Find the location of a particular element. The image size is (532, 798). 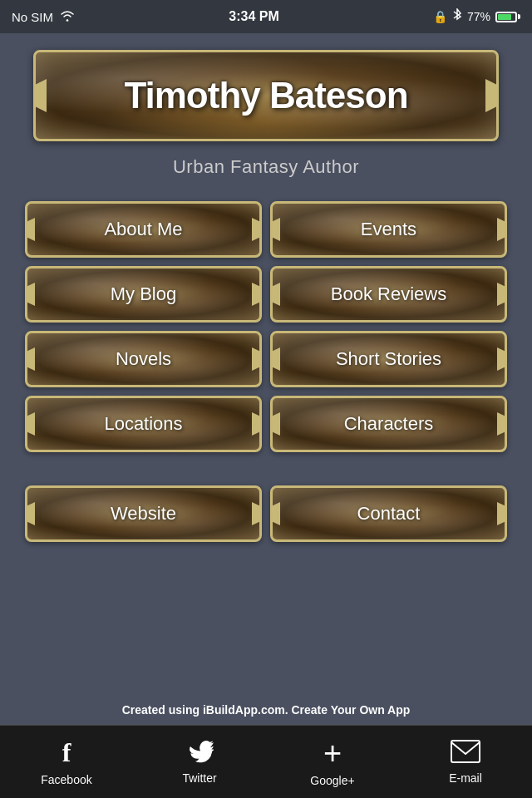

nav-btn-label: Short Stories is located at coordinates (389, 359).